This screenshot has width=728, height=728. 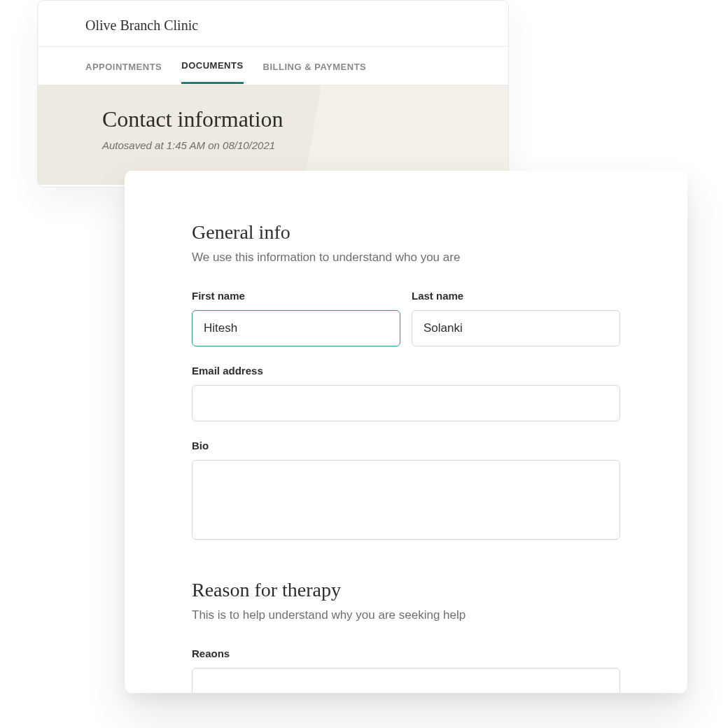 I want to click on last-name-input, so click(x=516, y=328).